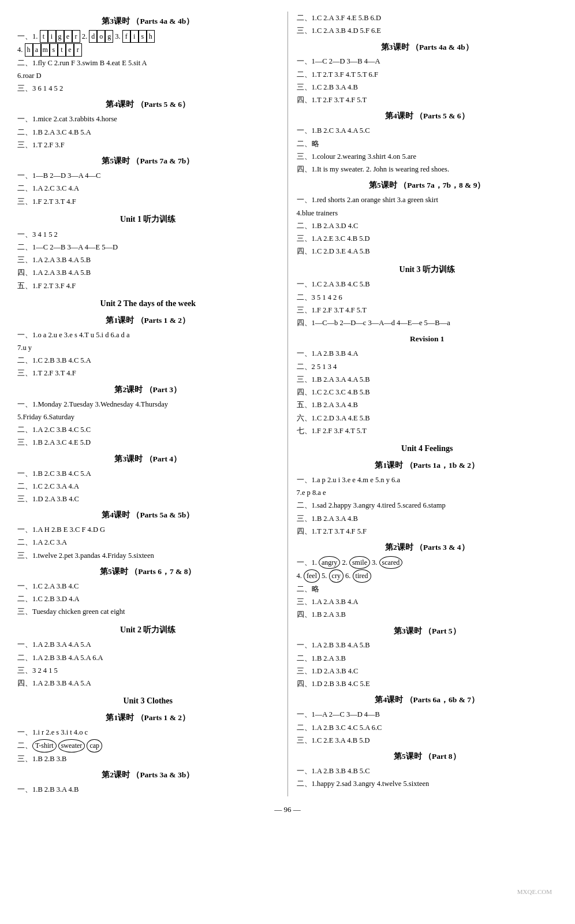  I want to click on section-title-8: 第5课时 （Parts 6，7 & 8）, so click(148, 572).